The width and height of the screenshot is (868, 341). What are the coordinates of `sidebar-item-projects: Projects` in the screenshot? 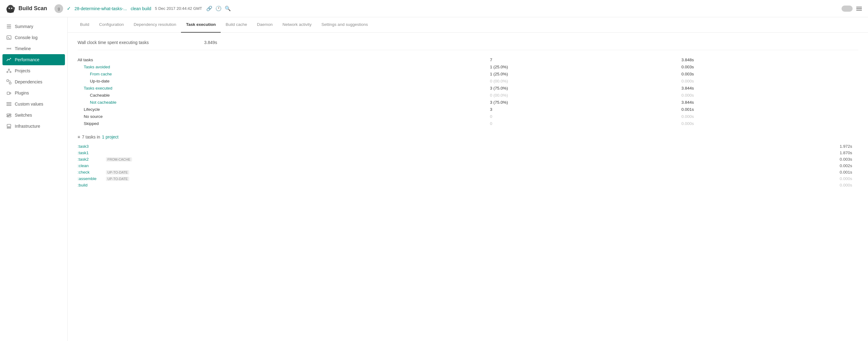 It's located at (34, 71).